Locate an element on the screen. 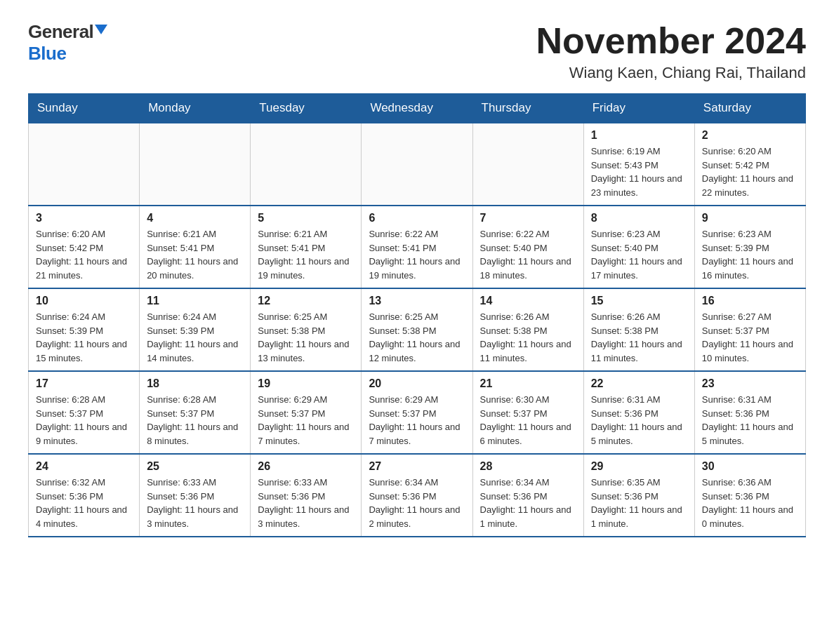 The width and height of the screenshot is (834, 644). day-number: 8 is located at coordinates (639, 218).